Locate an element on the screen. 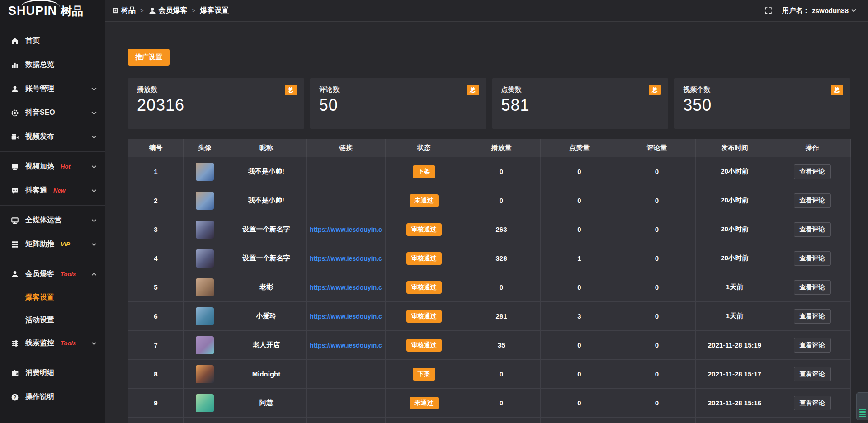 Image resolution: width=868 pixels, height=423 pixels. sidebar-subitem-活动设置: 活动设置 is located at coordinates (52, 320).